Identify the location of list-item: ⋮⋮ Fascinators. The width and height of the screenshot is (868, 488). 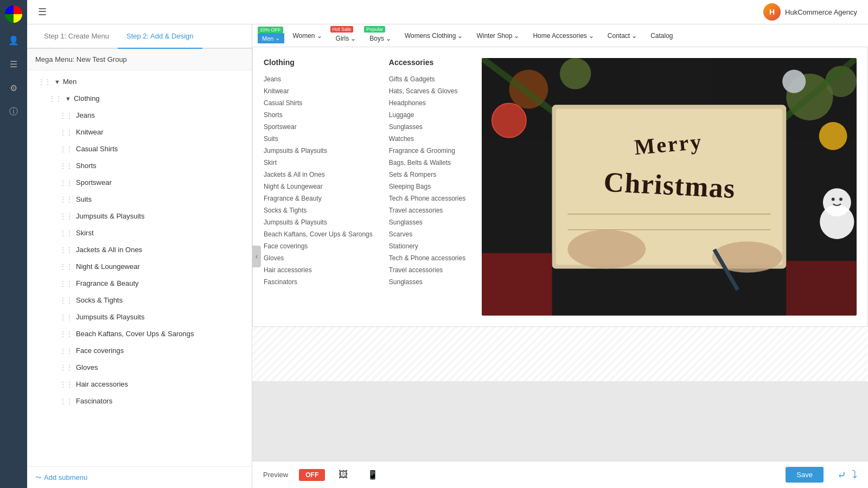
(139, 401).